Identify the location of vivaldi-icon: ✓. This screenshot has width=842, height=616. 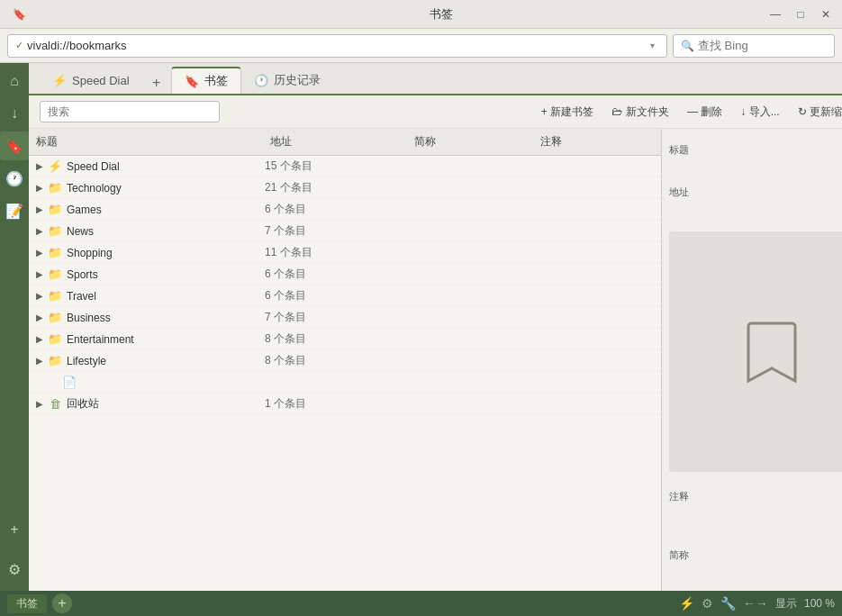
(20, 45).